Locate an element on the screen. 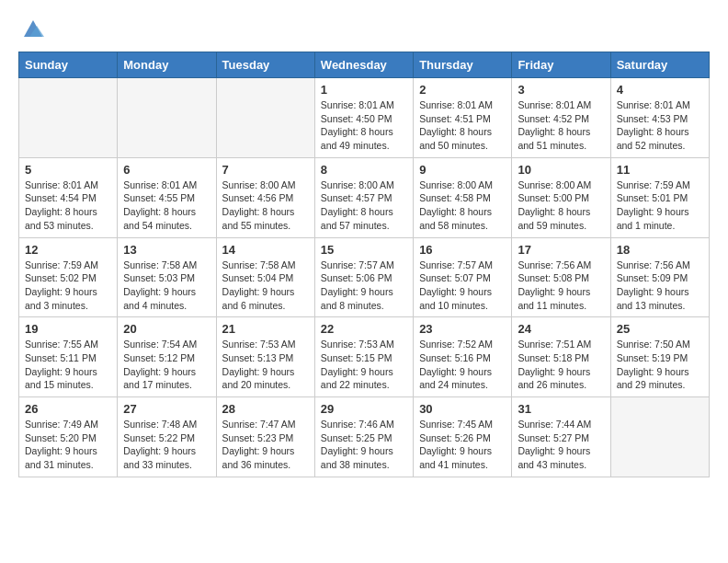  day-info: Sunrise: 7:58 AMSunset: 5:04 PMDaylight:… is located at coordinates (266, 285).